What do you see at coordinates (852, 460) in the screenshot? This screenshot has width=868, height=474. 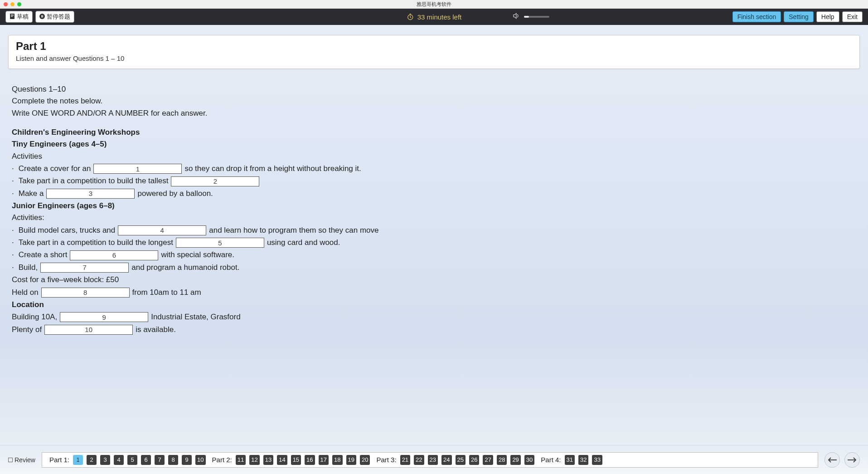 I see `arrow-right-icon` at bounding box center [852, 460].